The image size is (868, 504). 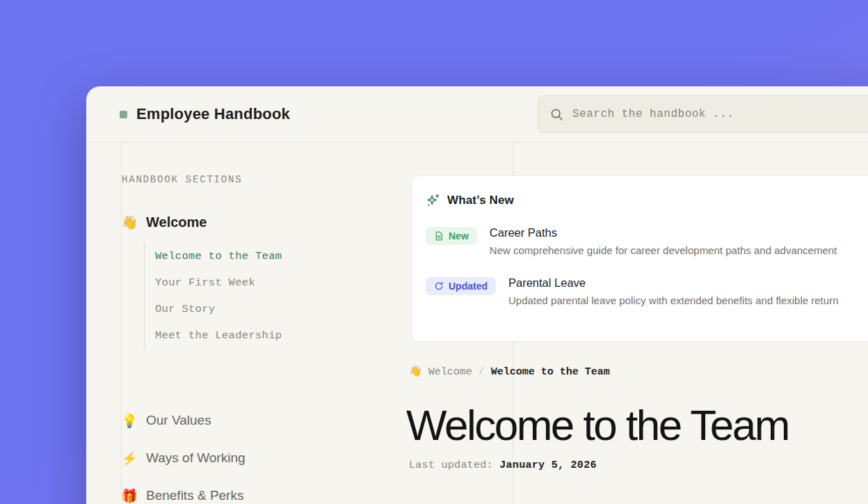 What do you see at coordinates (460, 286) in the screenshot?
I see `updated-badge: Updated` at bounding box center [460, 286].